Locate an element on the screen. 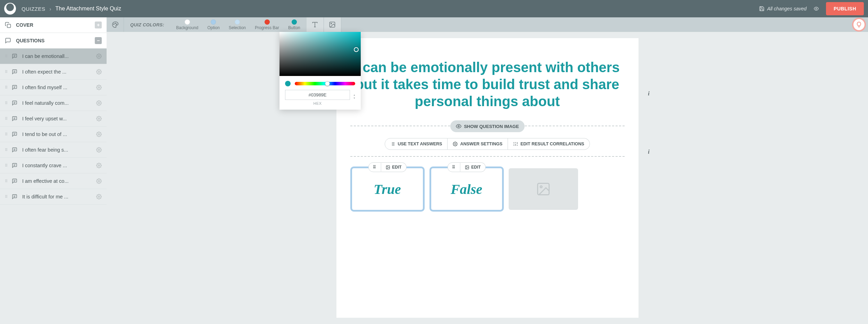 The height and width of the screenshot is (324, 868). answer-settings-button: ANSWER SETTINGS is located at coordinates (478, 144).